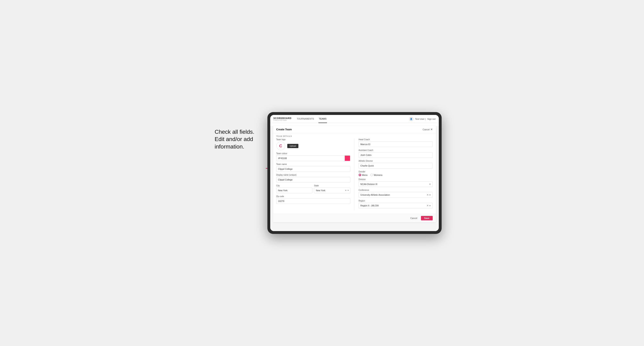 This screenshot has height=346, width=644. What do you see at coordinates (332, 186) in the screenshot?
I see `state-label: State` at bounding box center [332, 186].